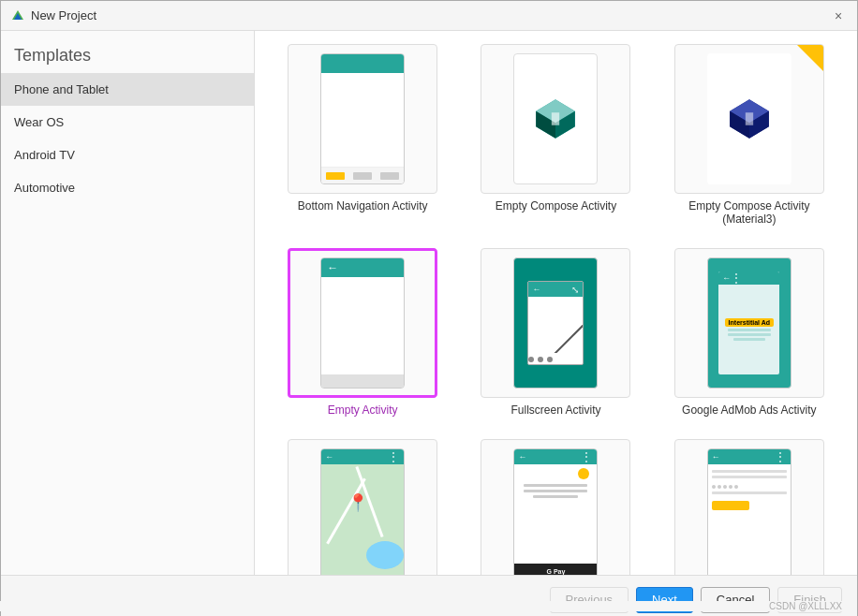 The image size is (858, 616). What do you see at coordinates (330, 457) in the screenshot?
I see `maps-back-icon: ←` at bounding box center [330, 457].